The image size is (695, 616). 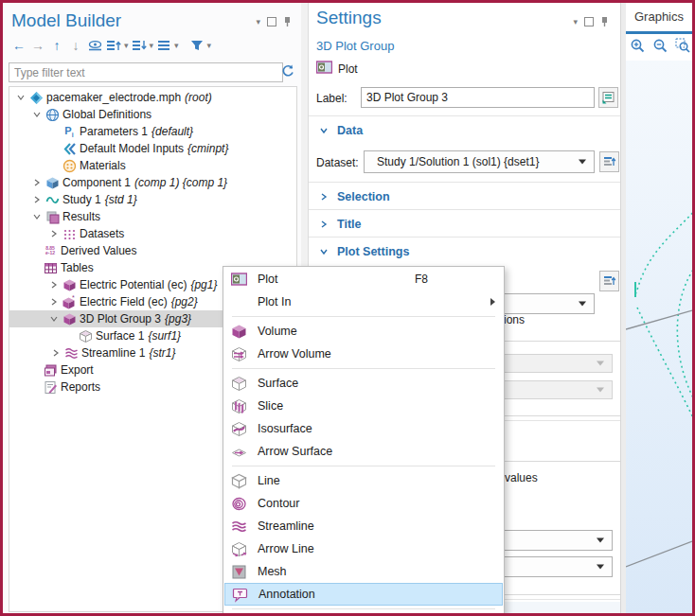 What do you see at coordinates (153, 132) in the screenshot?
I see `tree-item-parameters: Pi Parameters 1 {default}` at bounding box center [153, 132].